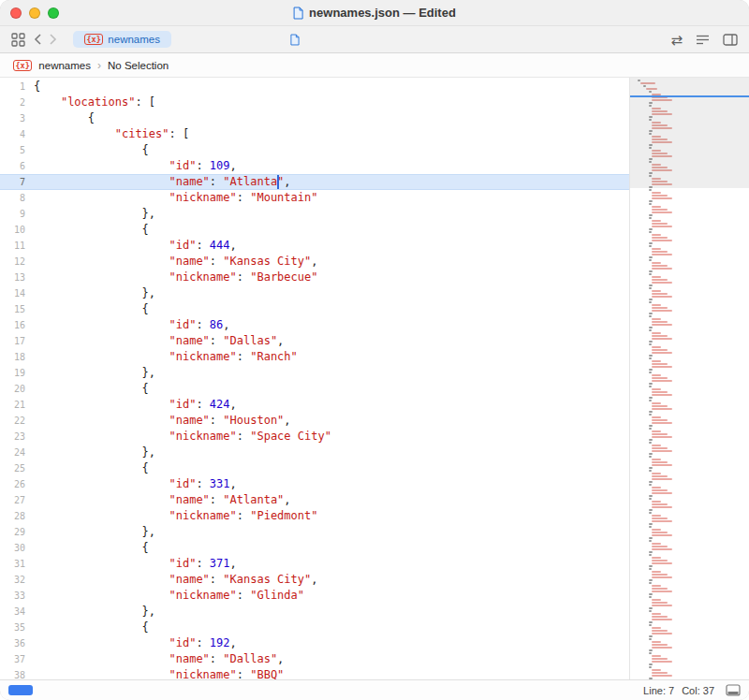 The image size is (749, 700). I want to click on code-line: 2 "locations": [, so click(315, 103).